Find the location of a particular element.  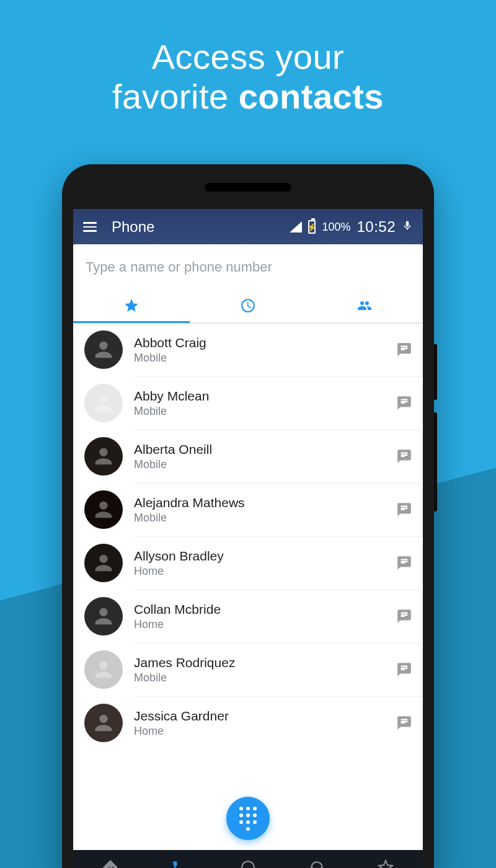

contact-row: Jessica GardnerHome is located at coordinates (248, 723).